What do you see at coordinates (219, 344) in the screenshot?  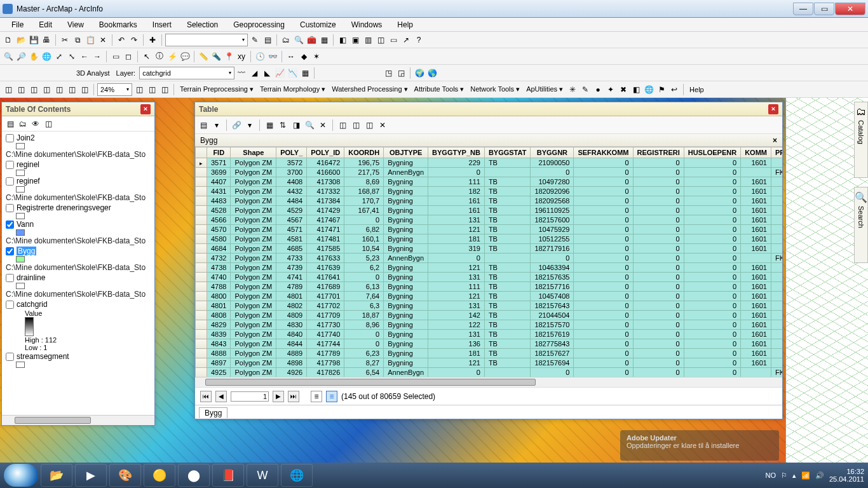 I see `cell: 4843` at bounding box center [219, 344].